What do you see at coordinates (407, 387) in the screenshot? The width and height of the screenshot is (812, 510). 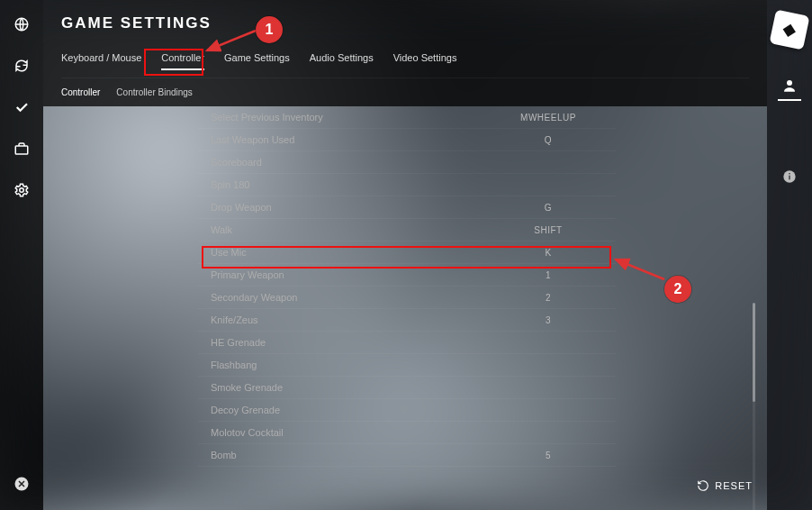 I see `binding-row: Smoke Grenade` at bounding box center [407, 387].